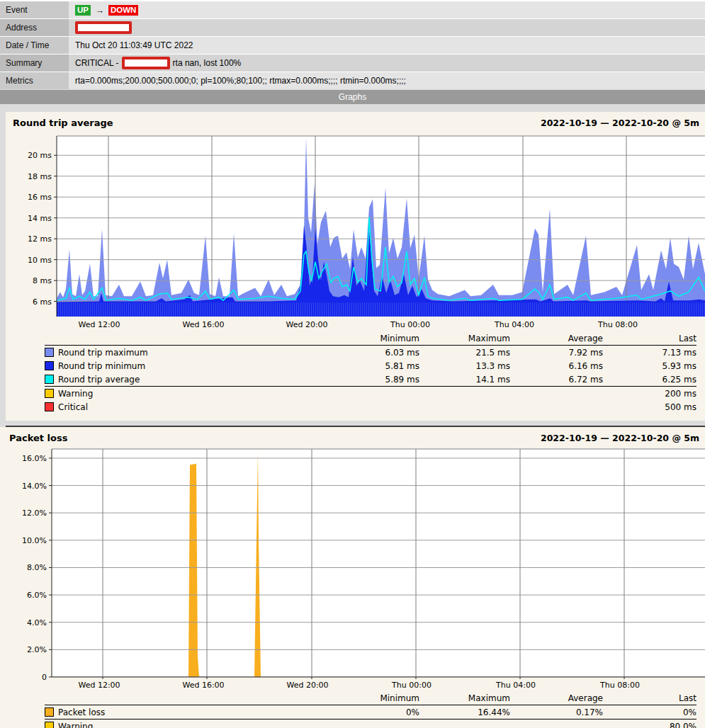  Describe the element at coordinates (387, 10) in the screenshot. I see `info-value-event: UP → DOWN` at that location.